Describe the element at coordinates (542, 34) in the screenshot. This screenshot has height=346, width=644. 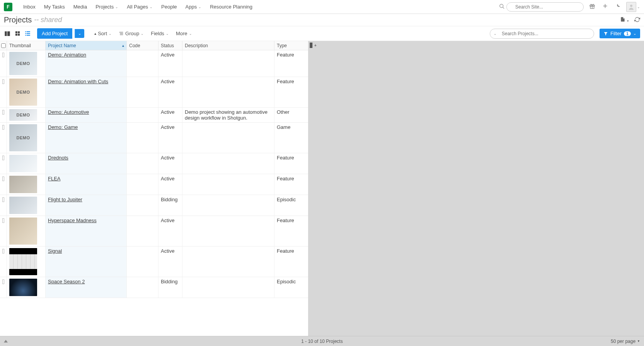
I see `project-search-input` at that location.